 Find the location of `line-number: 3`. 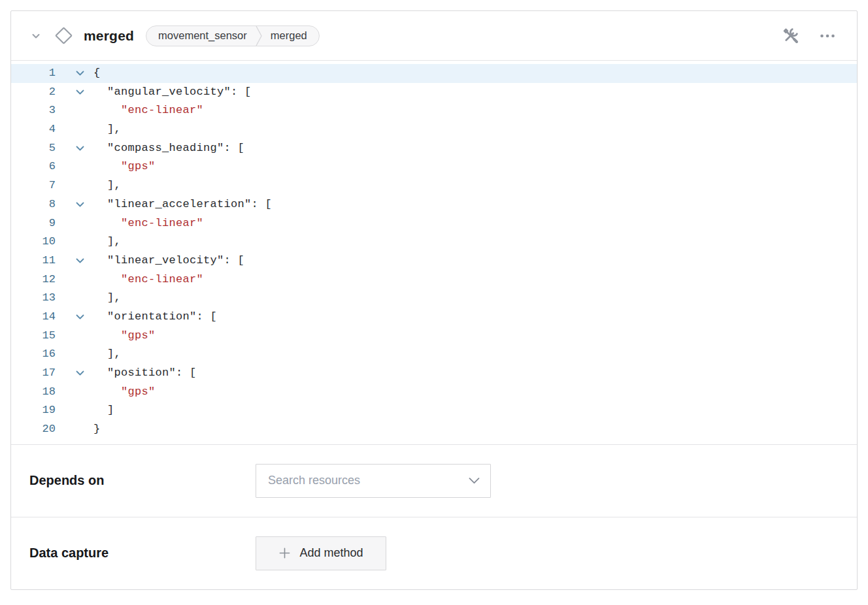

line-number: 3 is located at coordinates (33, 111).